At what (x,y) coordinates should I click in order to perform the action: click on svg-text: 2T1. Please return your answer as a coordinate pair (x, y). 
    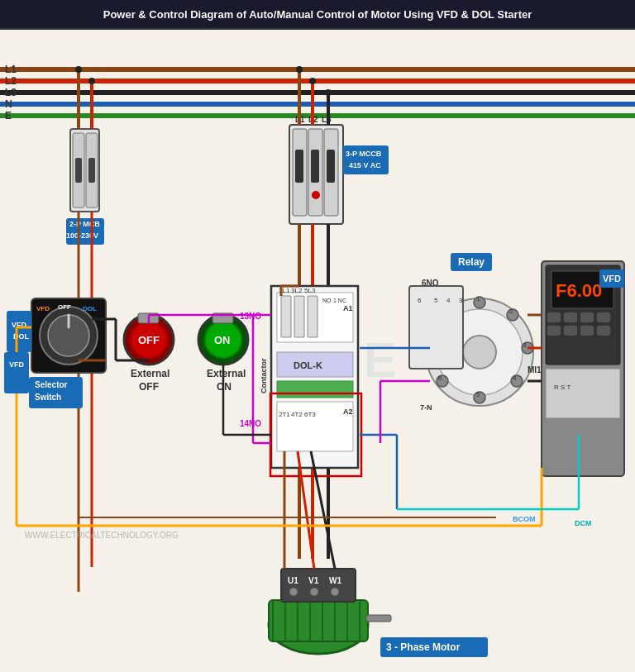
    Looking at the image, I should click on (284, 415).